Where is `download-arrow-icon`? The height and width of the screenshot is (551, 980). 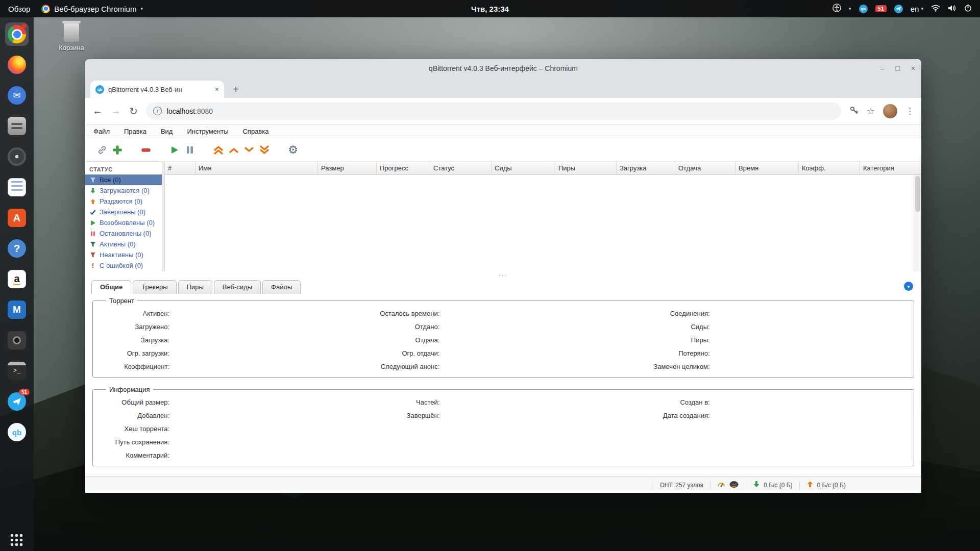
download-arrow-icon is located at coordinates (756, 485).